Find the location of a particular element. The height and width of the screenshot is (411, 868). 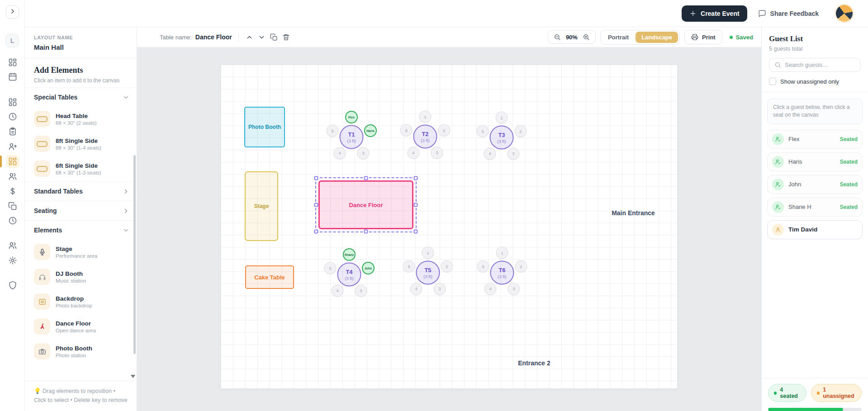

duplicate-button is located at coordinates (274, 37).